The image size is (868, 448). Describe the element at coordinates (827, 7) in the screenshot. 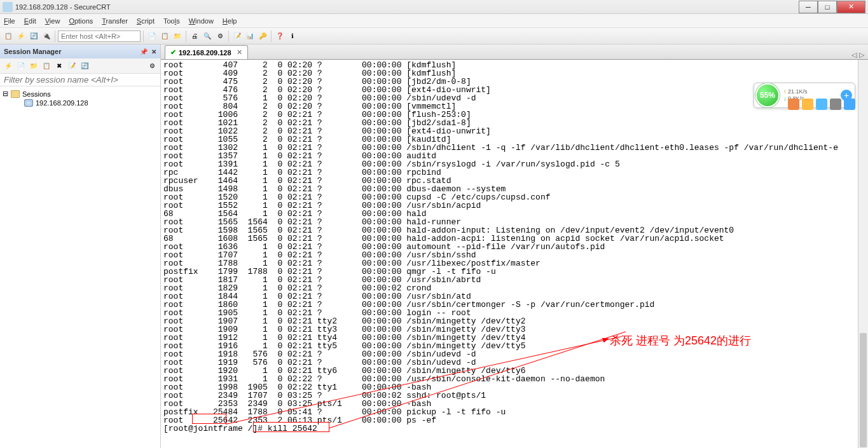

I see `maximize-button: □` at that location.